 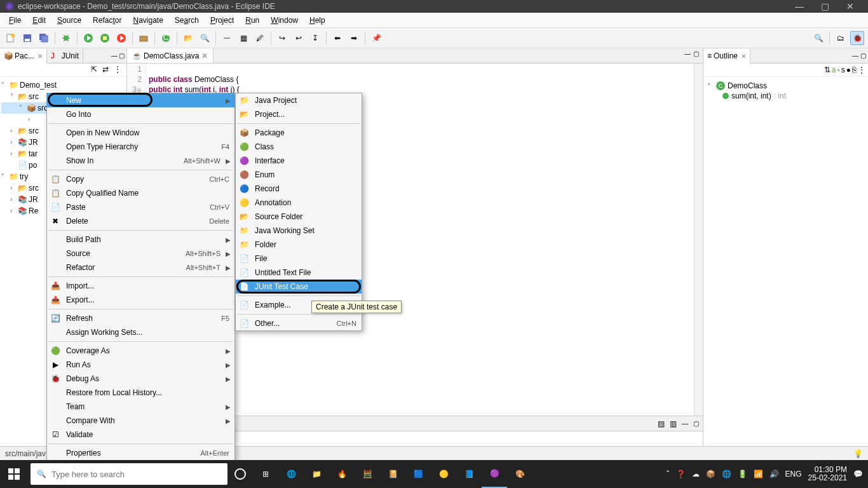 What do you see at coordinates (105, 38) in the screenshot?
I see `coverage-icon` at bounding box center [105, 38].